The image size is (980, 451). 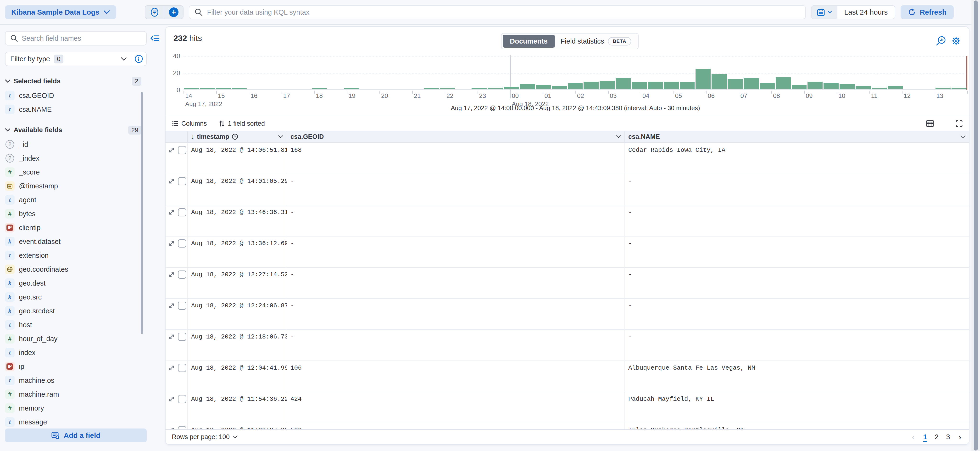 I want to click on field-item-extension: textension, so click(x=75, y=255).